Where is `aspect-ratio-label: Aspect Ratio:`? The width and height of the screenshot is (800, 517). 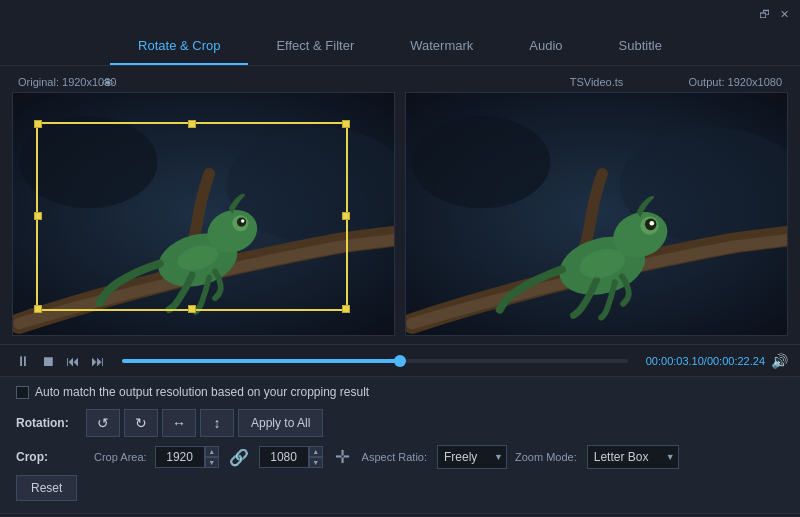 aspect-ratio-label: Aspect Ratio: is located at coordinates (394, 457).